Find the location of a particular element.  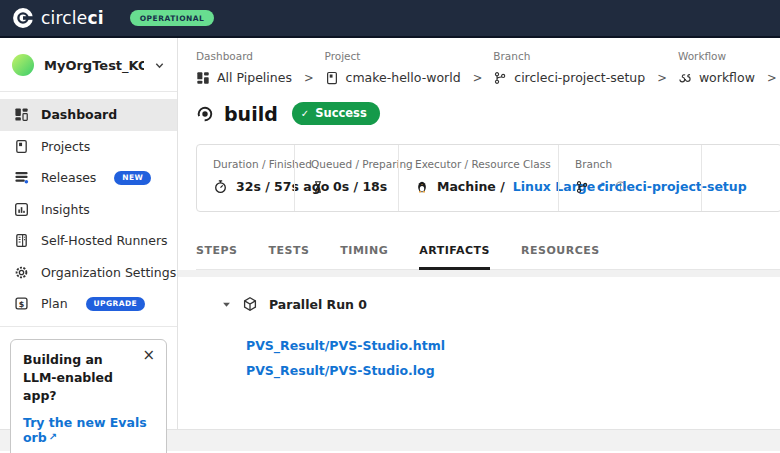

caret-down-icon is located at coordinates (226, 304).